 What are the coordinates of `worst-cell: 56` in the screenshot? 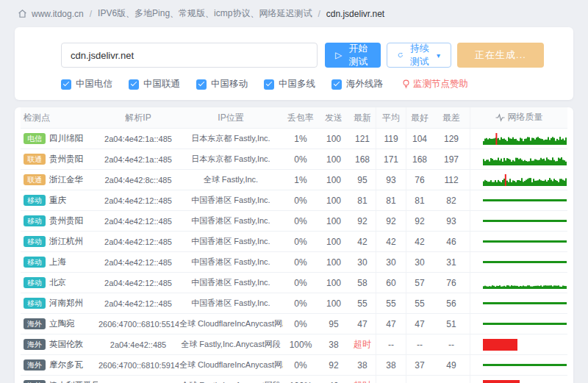 It's located at (451, 304).